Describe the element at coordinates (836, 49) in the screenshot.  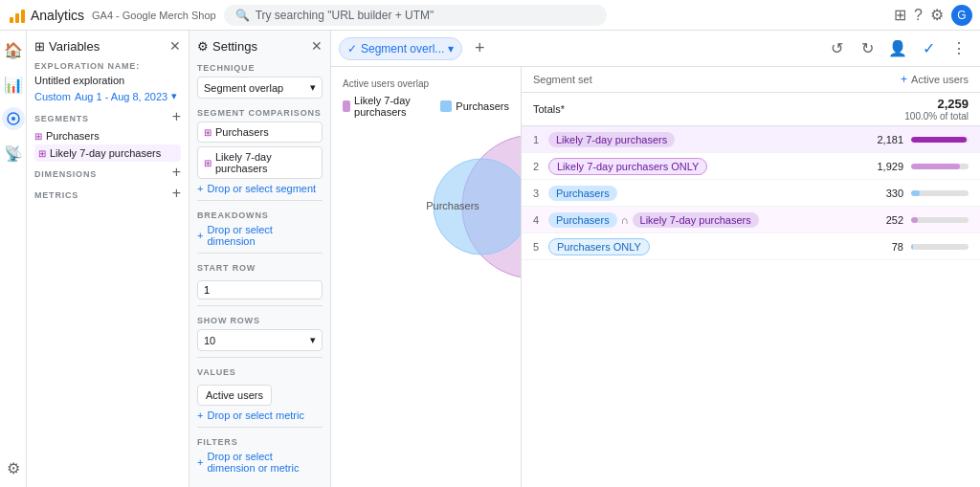
I see `undo-button: ↺` at that location.